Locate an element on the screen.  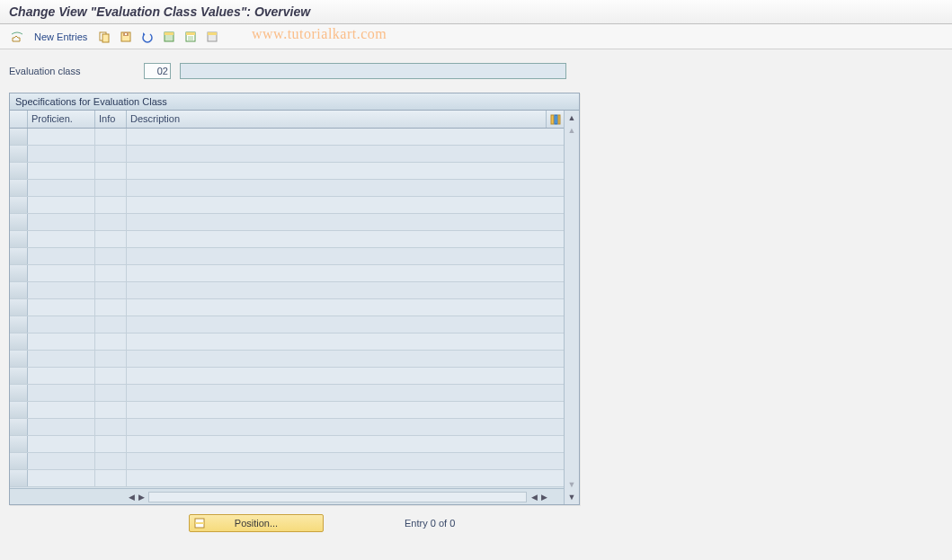
scroll-right-icon: ▶ is located at coordinates (544, 497).